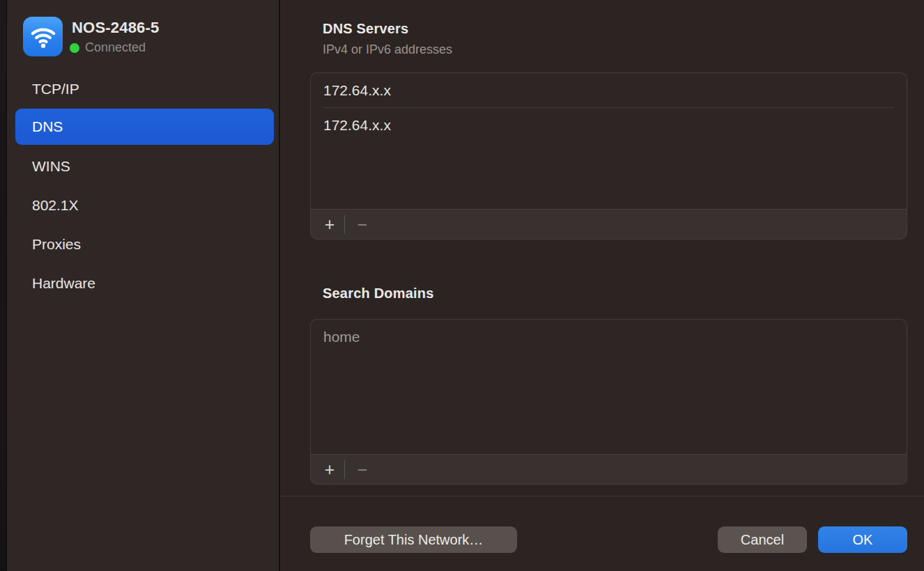 This screenshot has width=924, height=571. Describe the element at coordinates (145, 89) in the screenshot. I see `sidebar-item-tcpip: TCP/IP` at that location.